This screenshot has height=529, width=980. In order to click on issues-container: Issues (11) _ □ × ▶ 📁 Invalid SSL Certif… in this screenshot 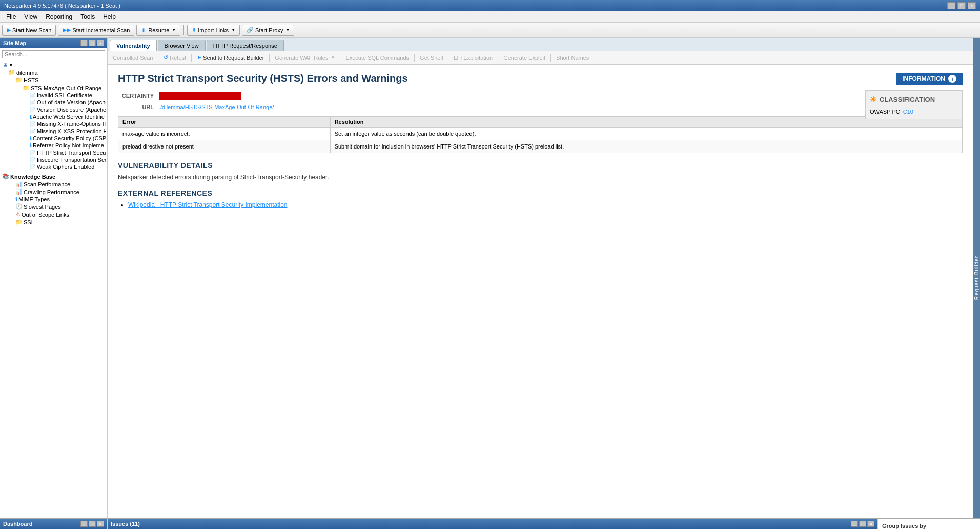, I will do `click(493, 524)`.